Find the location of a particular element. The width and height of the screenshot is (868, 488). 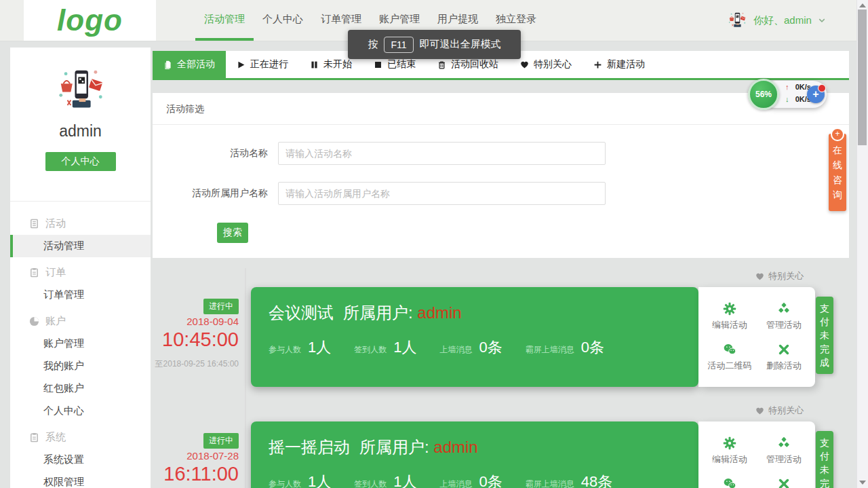

owner-label: 所属用户: is located at coordinates (378, 312).